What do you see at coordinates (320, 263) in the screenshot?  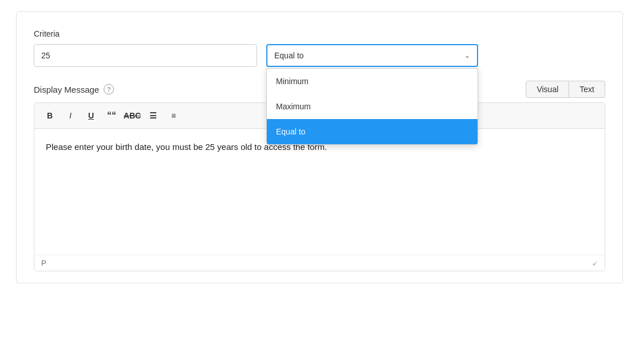 I see `editor-footer: P ↙` at bounding box center [320, 263].